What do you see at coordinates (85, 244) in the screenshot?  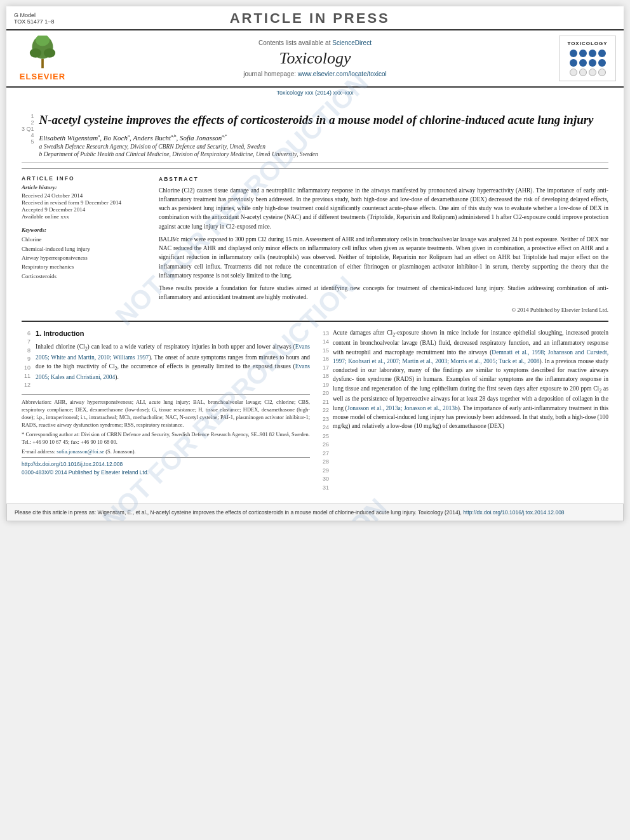 I see `article-info-col: ARTICLE INFO Article history: Received 2…` at bounding box center [85, 244].